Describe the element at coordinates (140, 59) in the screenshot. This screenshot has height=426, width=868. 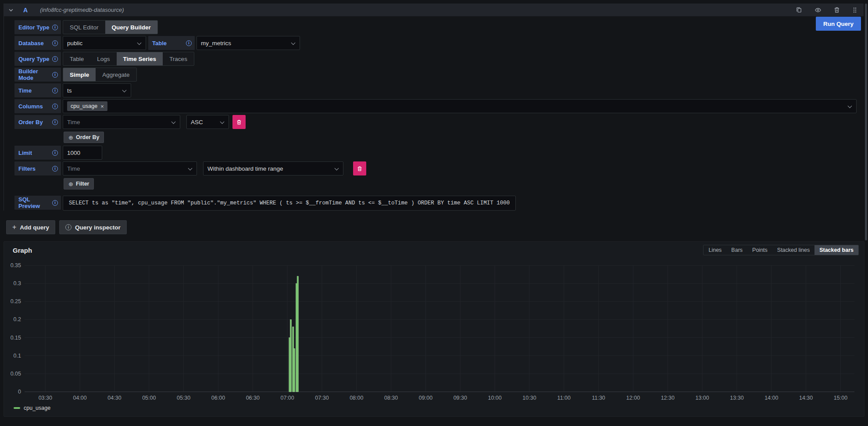
I see `query-type-option-time-series: Time Series` at that location.